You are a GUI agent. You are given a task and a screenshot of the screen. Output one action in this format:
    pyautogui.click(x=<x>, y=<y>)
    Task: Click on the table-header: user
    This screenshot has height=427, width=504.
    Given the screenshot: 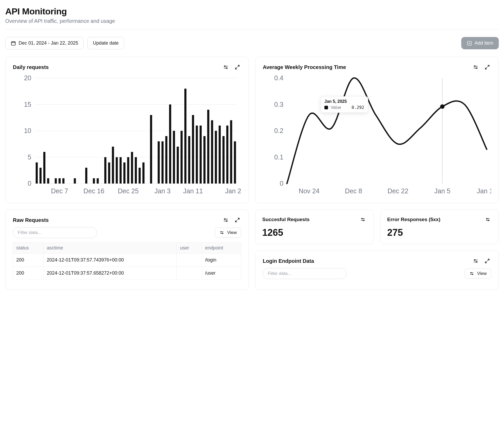 What is the action you would take?
    pyautogui.click(x=189, y=248)
    